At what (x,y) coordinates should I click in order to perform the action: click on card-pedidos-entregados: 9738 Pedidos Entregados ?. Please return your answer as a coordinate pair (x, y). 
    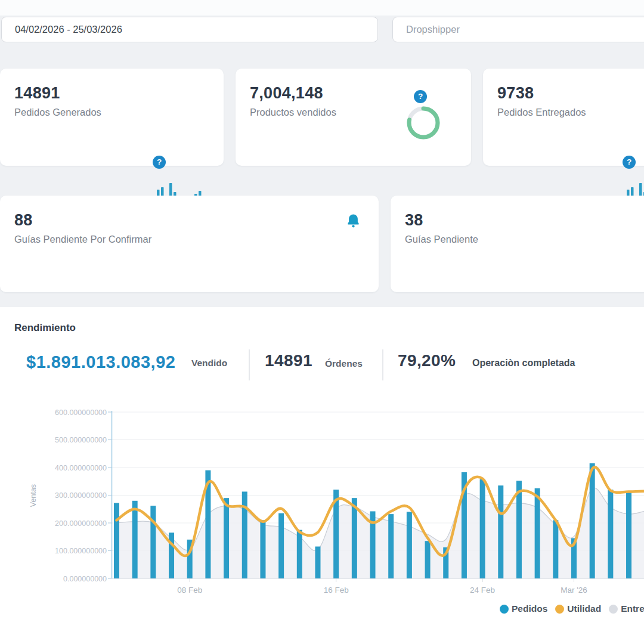
    Looking at the image, I should click on (564, 117).